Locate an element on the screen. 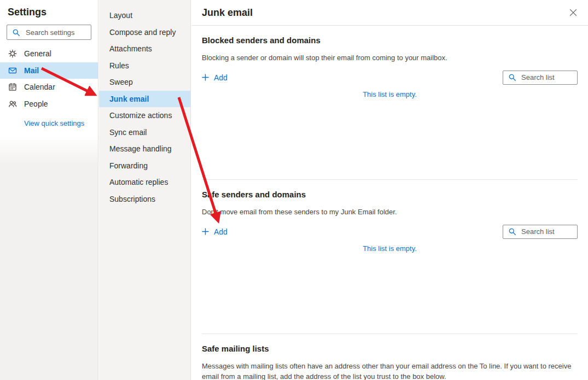  calendar-icon is located at coordinates (13, 87).